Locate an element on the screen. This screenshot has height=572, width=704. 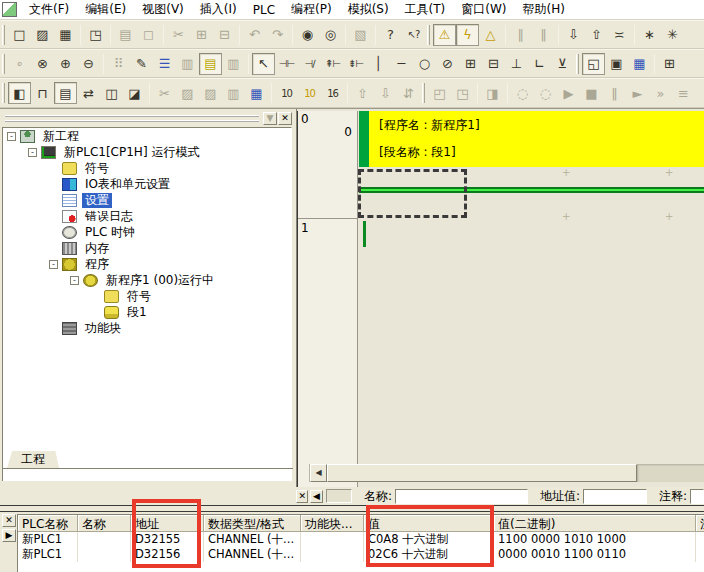
monitor-button: ϟ is located at coordinates (468, 35).